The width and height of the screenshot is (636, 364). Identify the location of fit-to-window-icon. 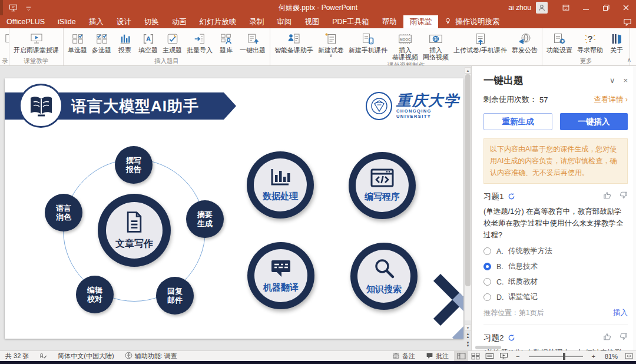
(629, 356).